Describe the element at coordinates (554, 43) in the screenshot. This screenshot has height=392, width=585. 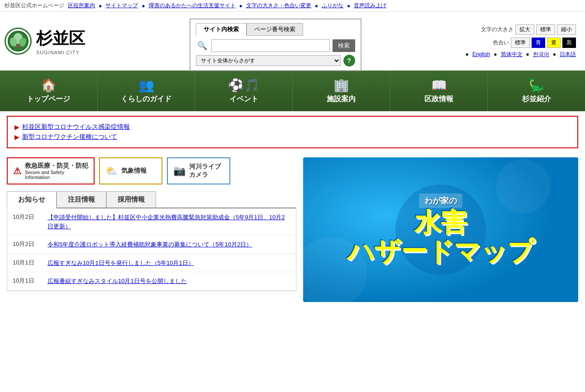
I see `color-yellow-button: 黄` at that location.